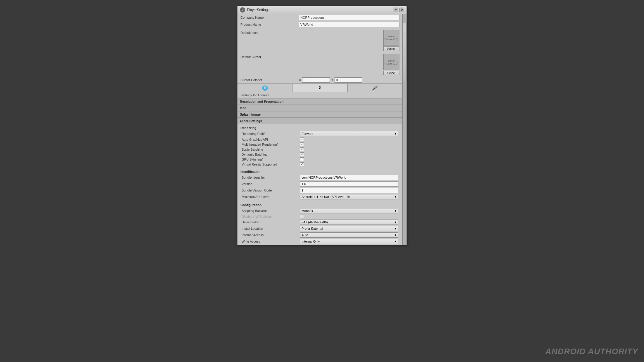 The height and width of the screenshot is (362, 644). What do you see at coordinates (271, 235) in the screenshot?
I see `internet-access-label: Internet Access` at bounding box center [271, 235].